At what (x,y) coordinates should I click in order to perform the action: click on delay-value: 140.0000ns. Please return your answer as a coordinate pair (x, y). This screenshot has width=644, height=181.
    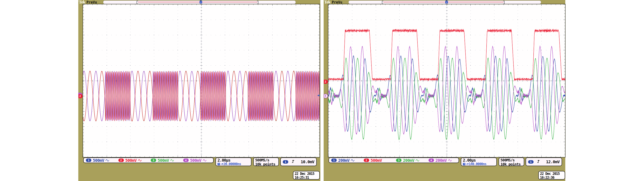
    Looking at the image, I should click on (478, 164).